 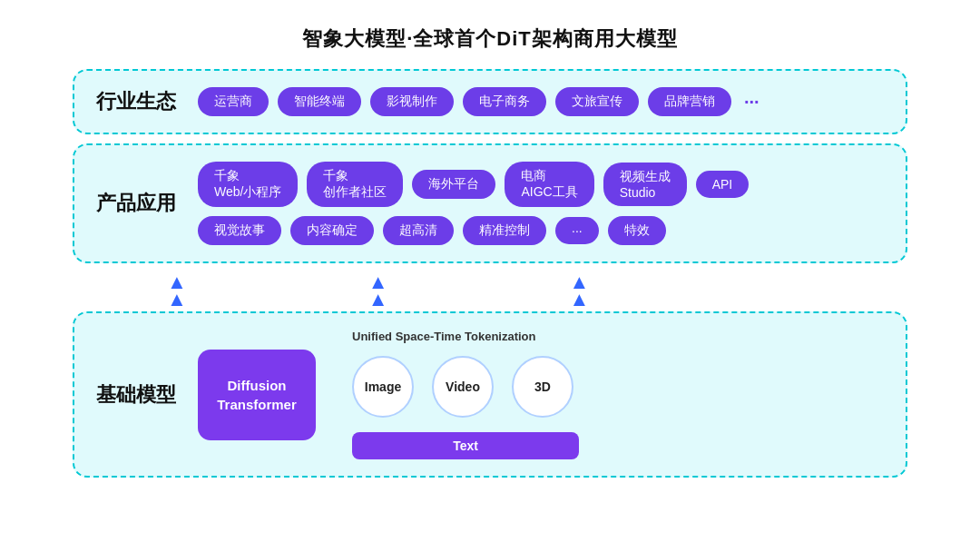 What do you see at coordinates (463, 387) in the screenshot?
I see `circle-video: Video` at bounding box center [463, 387].